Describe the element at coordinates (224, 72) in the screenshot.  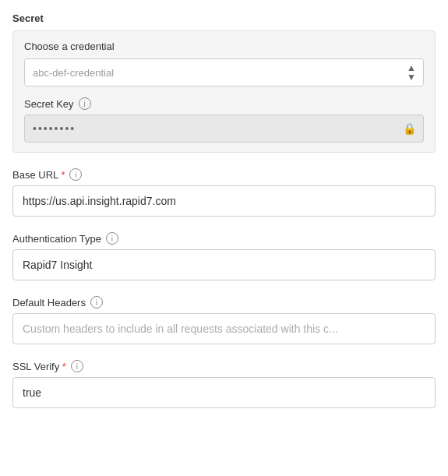
I see `credential-select: abc-def-credential` at that location.